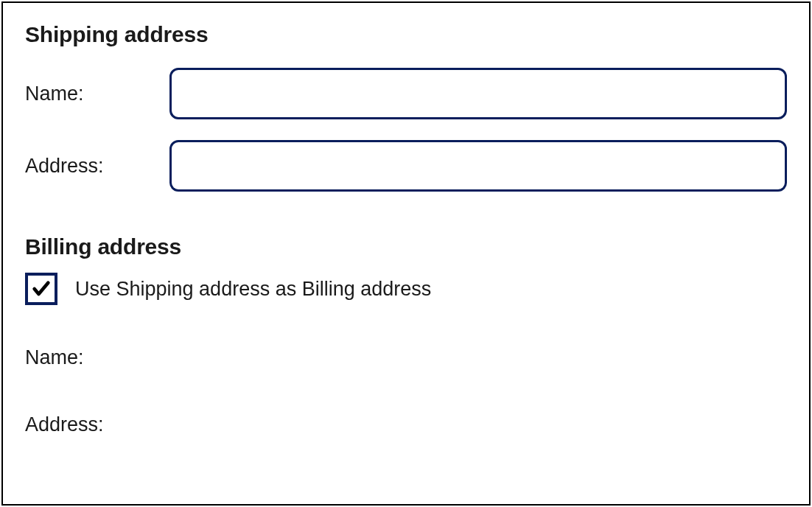 This screenshot has height=507, width=812. What do you see at coordinates (406, 166) in the screenshot?
I see `shipping-address-row: Address:` at bounding box center [406, 166].